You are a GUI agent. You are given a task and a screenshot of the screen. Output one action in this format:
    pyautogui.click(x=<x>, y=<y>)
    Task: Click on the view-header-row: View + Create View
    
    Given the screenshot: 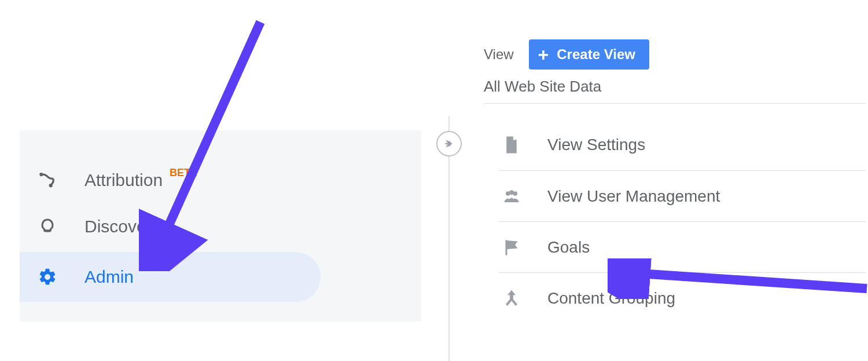 What is the action you would take?
    pyautogui.click(x=567, y=54)
    